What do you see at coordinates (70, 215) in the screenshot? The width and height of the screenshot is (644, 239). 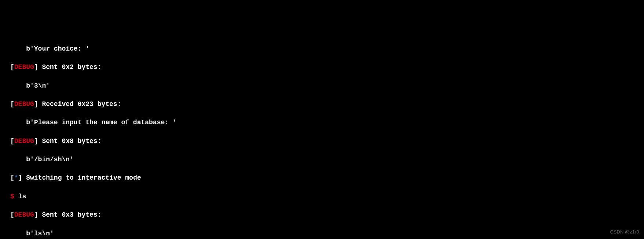 I see `output-text: Sent 0x3 bytes:` at bounding box center [70, 215].